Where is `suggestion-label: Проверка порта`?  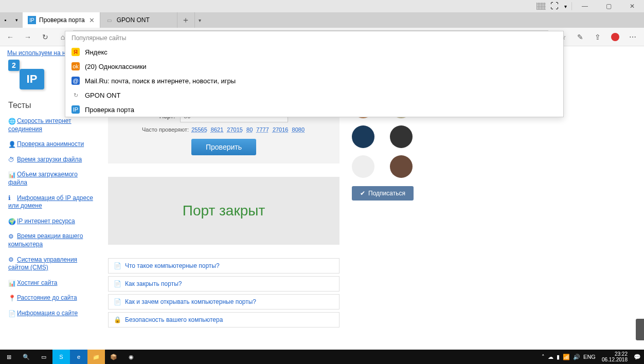
suggestion-label: Проверка порта is located at coordinates (110, 110).